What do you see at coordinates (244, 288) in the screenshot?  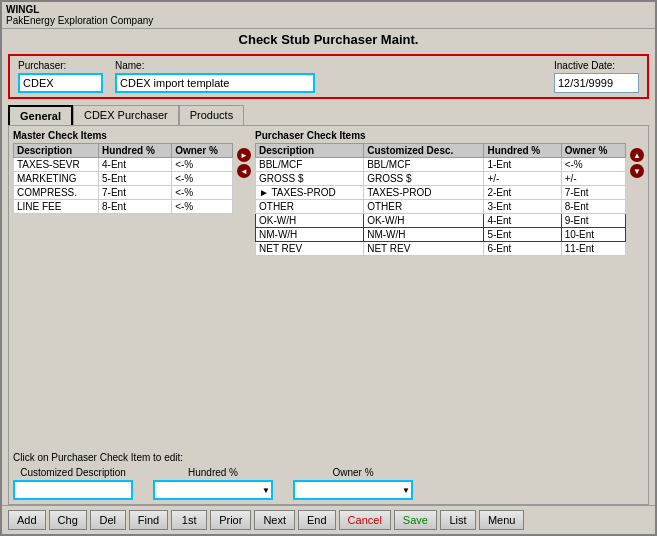 I see `transfer-arrows: ► ◄` at bounding box center [244, 288].